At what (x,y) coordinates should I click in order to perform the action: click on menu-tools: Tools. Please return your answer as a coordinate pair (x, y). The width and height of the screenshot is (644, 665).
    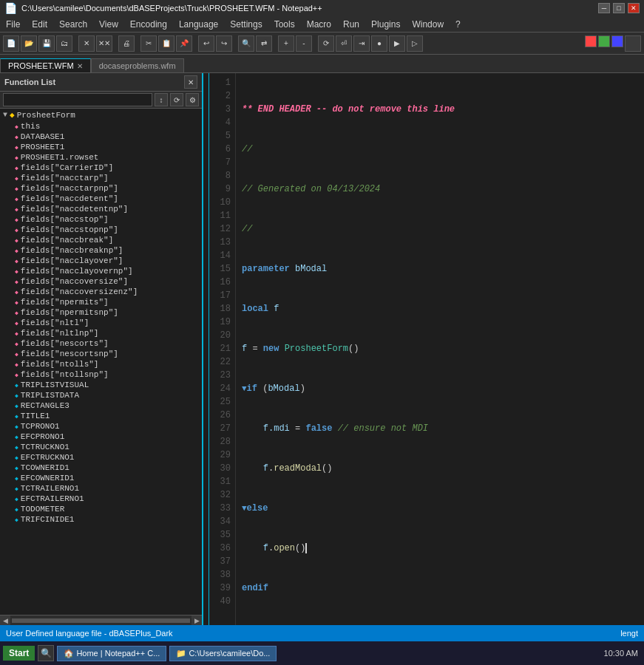
    Looking at the image, I should click on (285, 24).